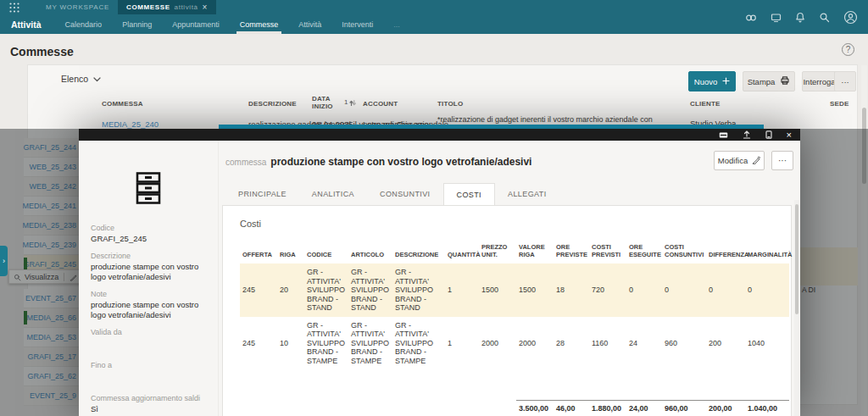 The width and height of the screenshot is (868, 416). What do you see at coordinates (137, 24) in the screenshot?
I see `nav-item-planning: Planning` at bounding box center [137, 24].